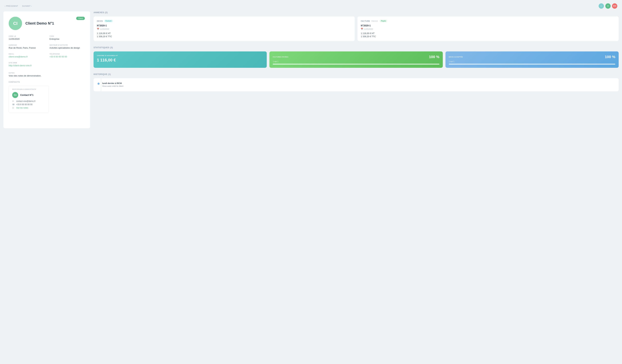 The height and width of the screenshot is (364, 622). I want to click on history-dot, so click(98, 84).